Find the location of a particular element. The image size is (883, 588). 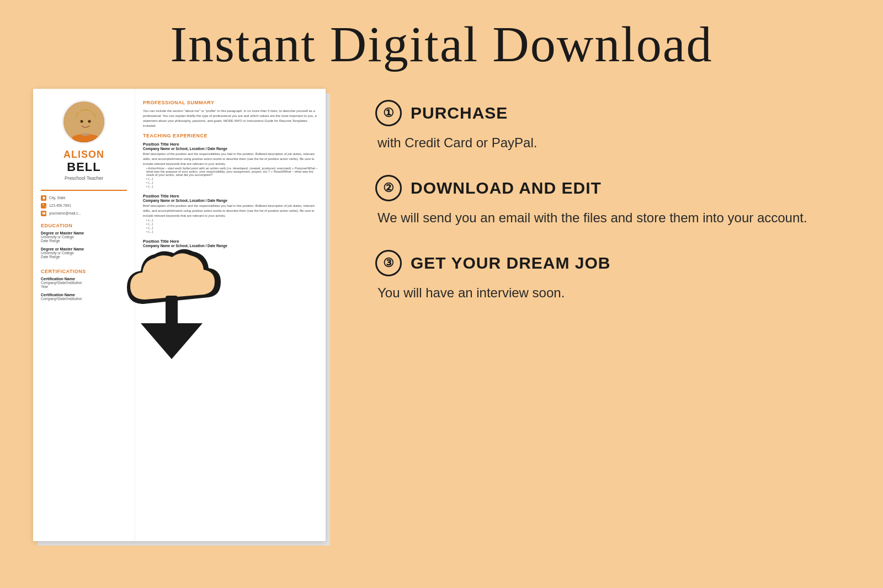

cert-name-2: Certification Name is located at coordinates (84, 295).